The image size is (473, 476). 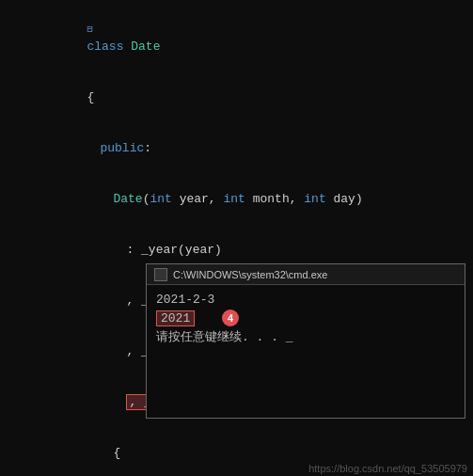 I want to click on fold-icon: ⊟, so click(x=91, y=30).